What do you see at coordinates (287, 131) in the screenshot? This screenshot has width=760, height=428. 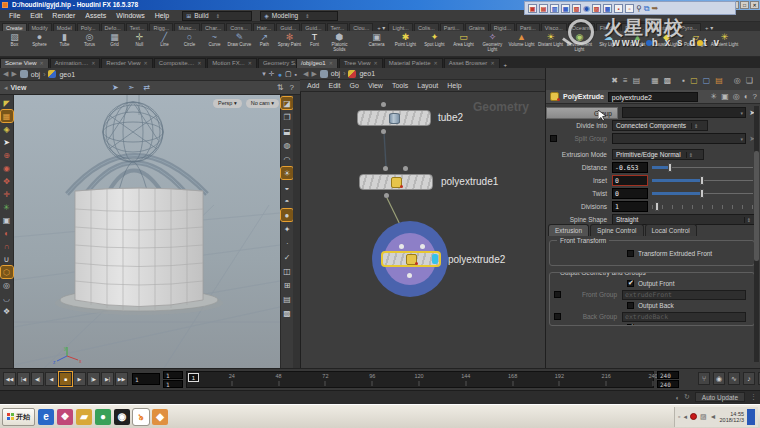 I see `display-option-icon: ⬓` at bounding box center [287, 131].